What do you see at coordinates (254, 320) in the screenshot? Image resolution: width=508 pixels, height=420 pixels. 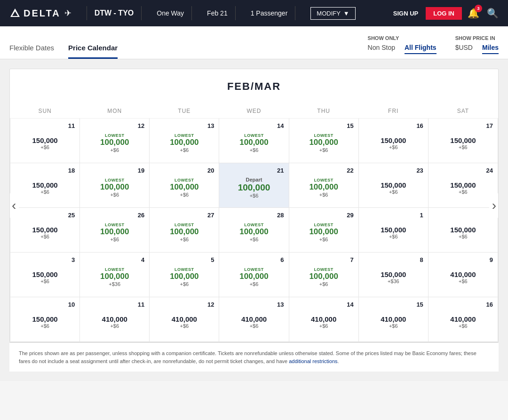 I see `calendar-cell: 13410,000+$6` at bounding box center [254, 320].